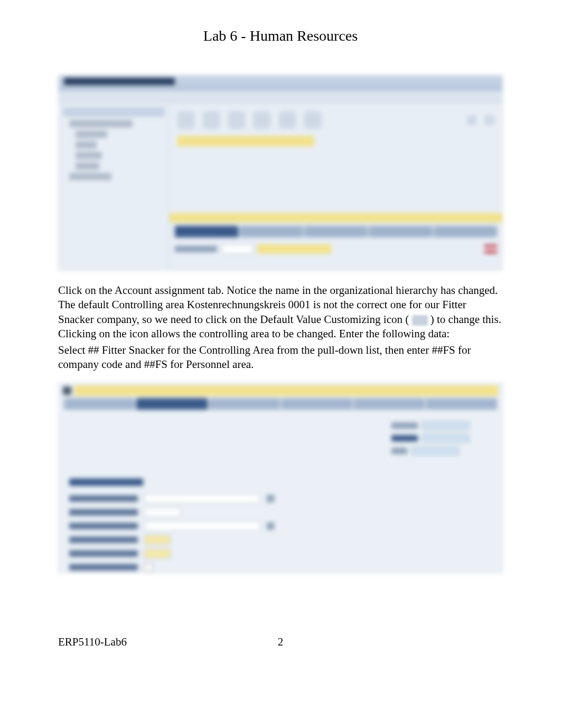 The image size is (561, 728). What do you see at coordinates (462, 404) in the screenshot?
I see `tab-quota-planning` at bounding box center [462, 404].